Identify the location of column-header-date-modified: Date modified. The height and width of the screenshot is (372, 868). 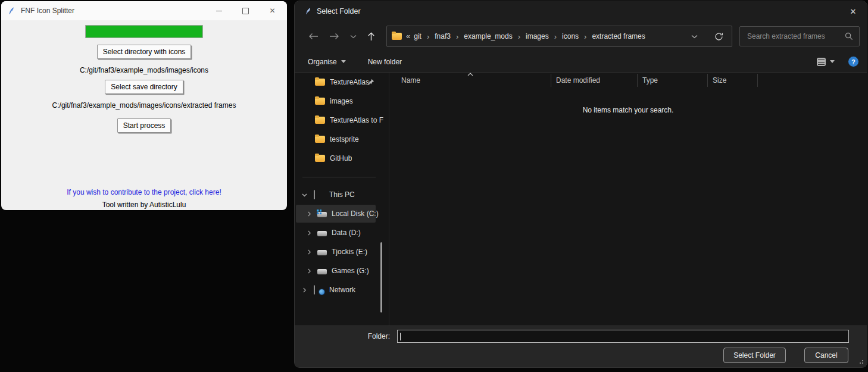
(594, 80).